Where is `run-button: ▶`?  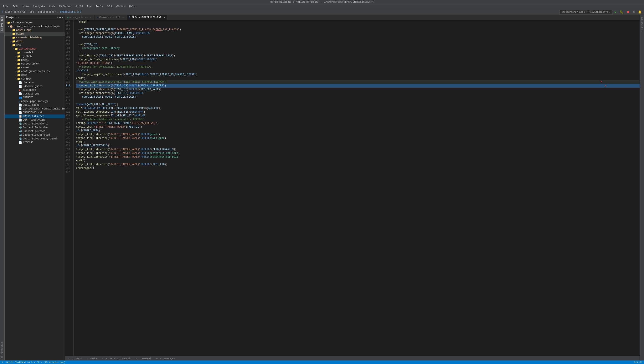
run-button: ▶ is located at coordinates (616, 12).